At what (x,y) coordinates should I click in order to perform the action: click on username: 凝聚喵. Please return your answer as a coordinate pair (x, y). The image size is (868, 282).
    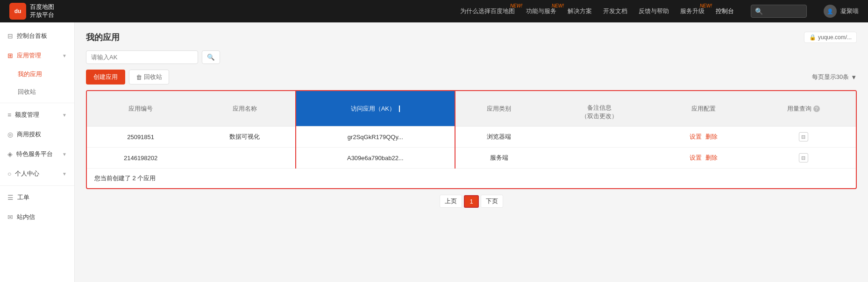
    Looking at the image, I should click on (849, 11).